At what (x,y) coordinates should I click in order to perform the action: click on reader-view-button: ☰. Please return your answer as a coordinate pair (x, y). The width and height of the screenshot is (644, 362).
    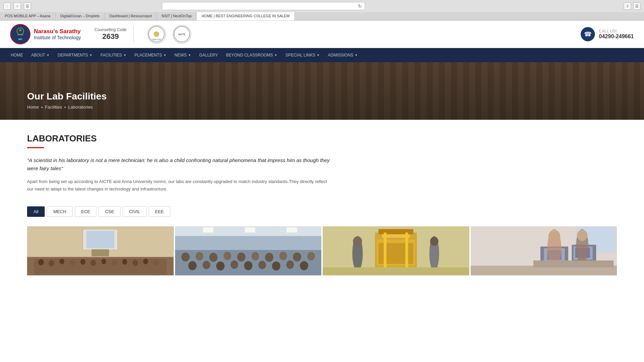
    Looking at the image, I should click on (27, 6).